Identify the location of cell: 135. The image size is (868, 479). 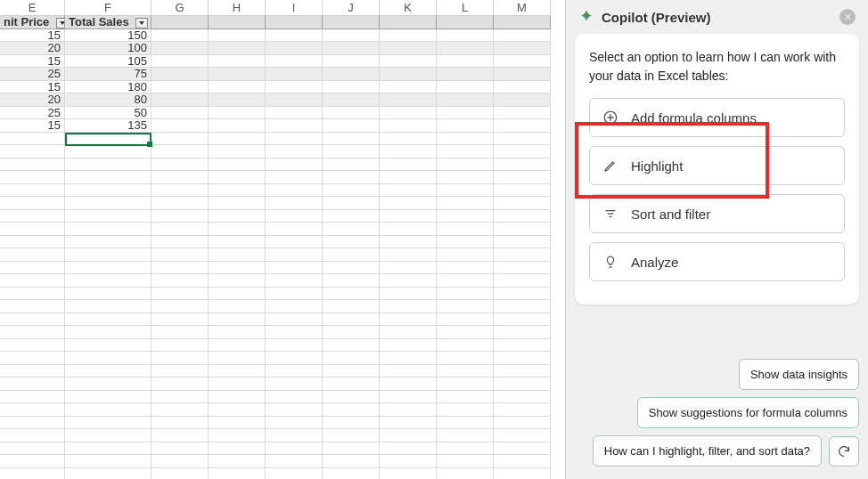
(109, 126).